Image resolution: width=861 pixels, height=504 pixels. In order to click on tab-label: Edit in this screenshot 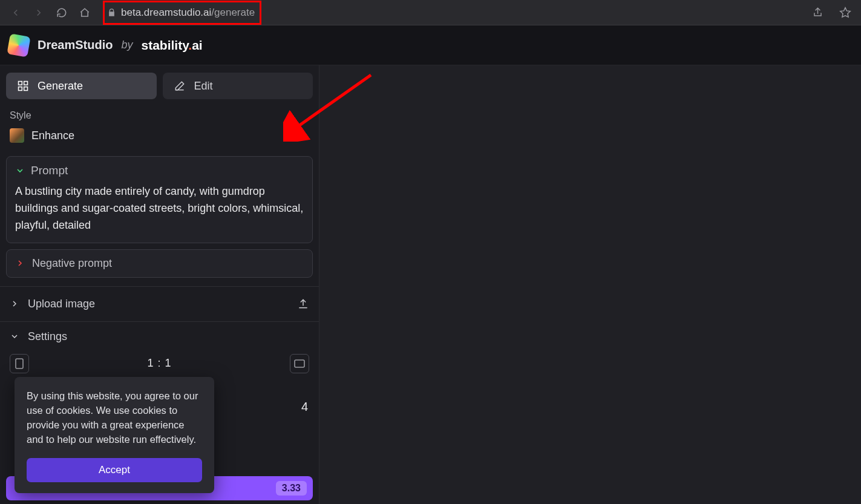, I will do `click(203, 86)`.